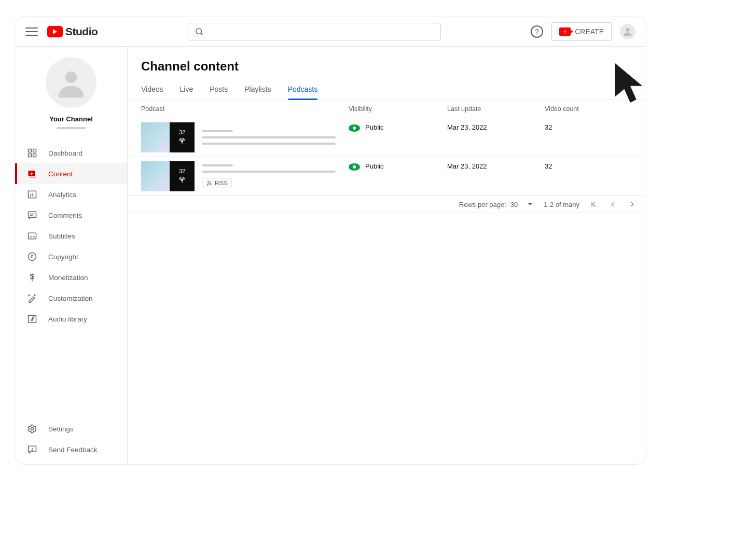 This screenshot has height=560, width=747. What do you see at coordinates (530, 204) in the screenshot?
I see `chevron-down-icon` at bounding box center [530, 204].